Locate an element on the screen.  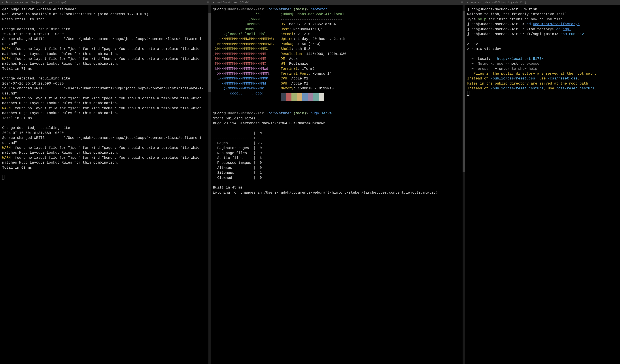
tab-bar-left: × hugo serve ~/d/h/joodaloopv4 (hugo) ≡ is located at coordinates (105, 3).